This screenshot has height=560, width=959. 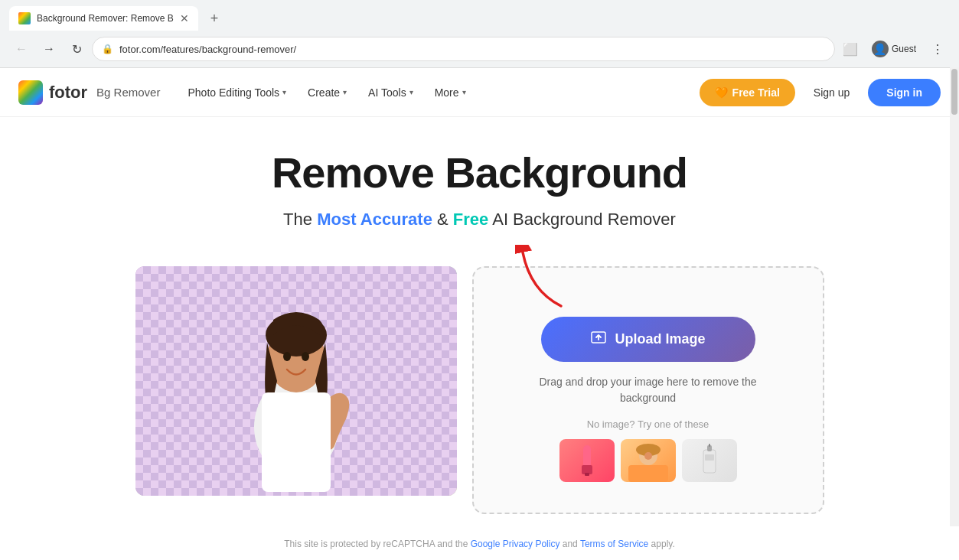 I want to click on url-input, so click(x=472, y=49).